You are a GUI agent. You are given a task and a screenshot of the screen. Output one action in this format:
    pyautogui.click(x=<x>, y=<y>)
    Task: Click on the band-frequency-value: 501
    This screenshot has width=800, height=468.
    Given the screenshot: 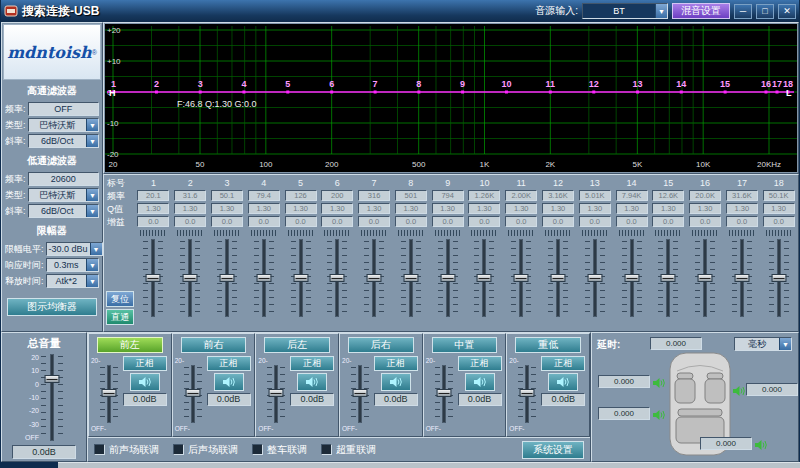 What is the action you would take?
    pyautogui.click(x=411, y=196)
    